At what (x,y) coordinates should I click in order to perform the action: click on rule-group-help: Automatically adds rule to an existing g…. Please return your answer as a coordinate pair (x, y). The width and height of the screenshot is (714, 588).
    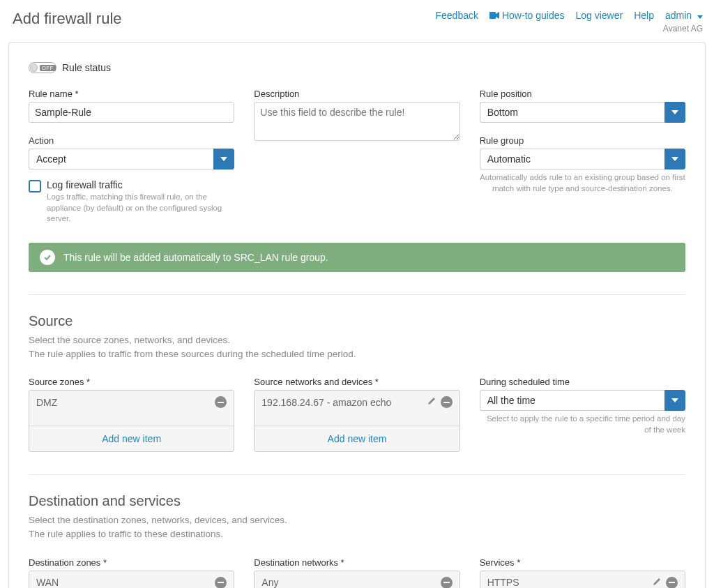
    Looking at the image, I should click on (583, 183).